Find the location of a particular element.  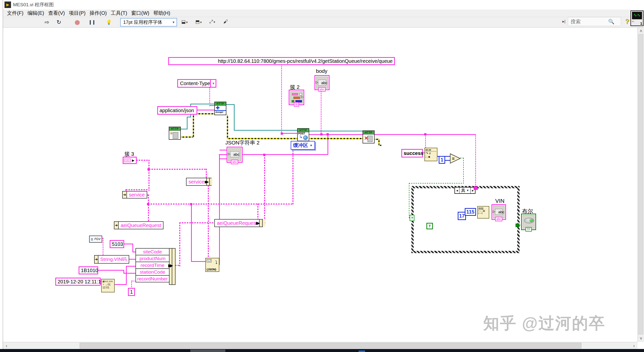

fgv-subvi: 🗎 FGV is located at coordinates (96, 239).